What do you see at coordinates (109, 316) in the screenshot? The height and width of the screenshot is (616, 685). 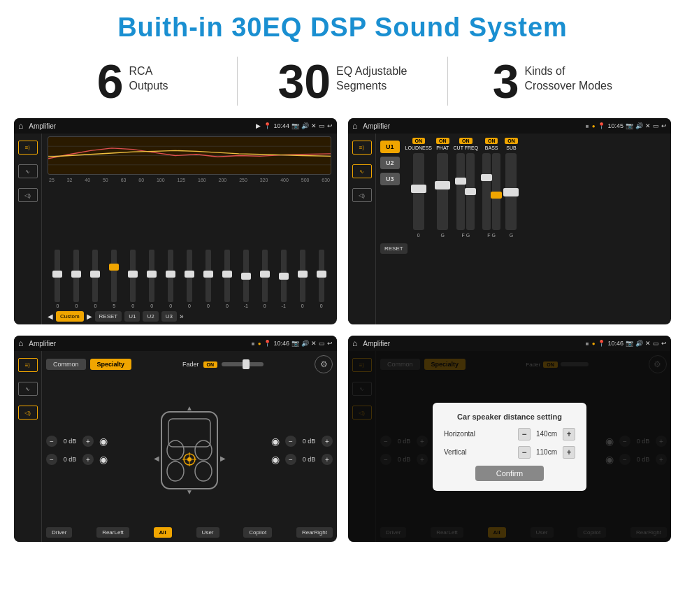 I see `reset-btn: RESET` at bounding box center [109, 316].